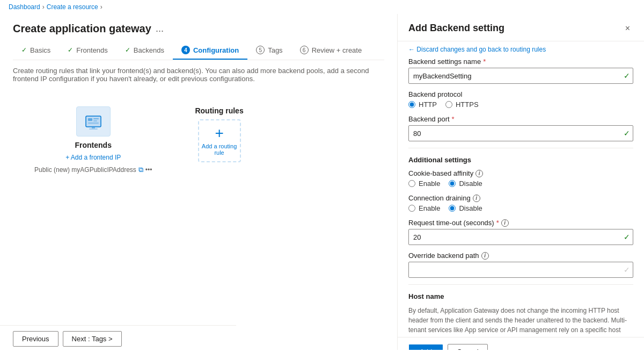 The width and height of the screenshot is (644, 352). I want to click on active-icon-configuration: 4, so click(186, 50).